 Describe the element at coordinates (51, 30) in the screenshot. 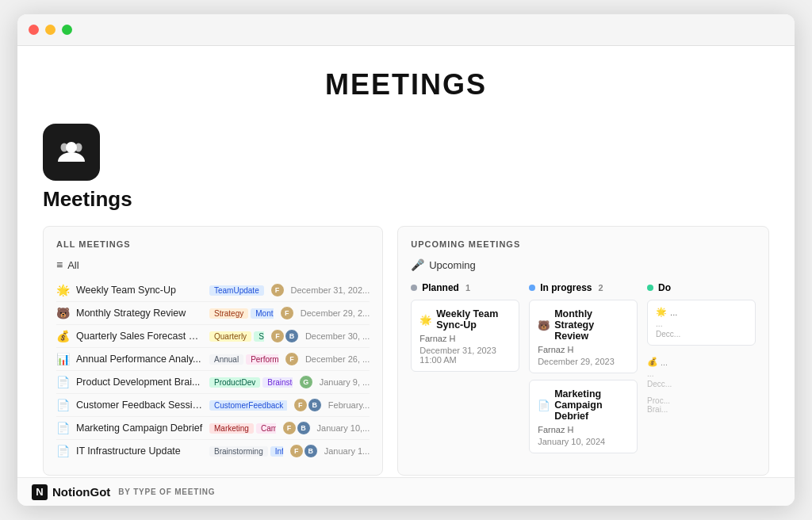

I see `minimize-dot` at that location.